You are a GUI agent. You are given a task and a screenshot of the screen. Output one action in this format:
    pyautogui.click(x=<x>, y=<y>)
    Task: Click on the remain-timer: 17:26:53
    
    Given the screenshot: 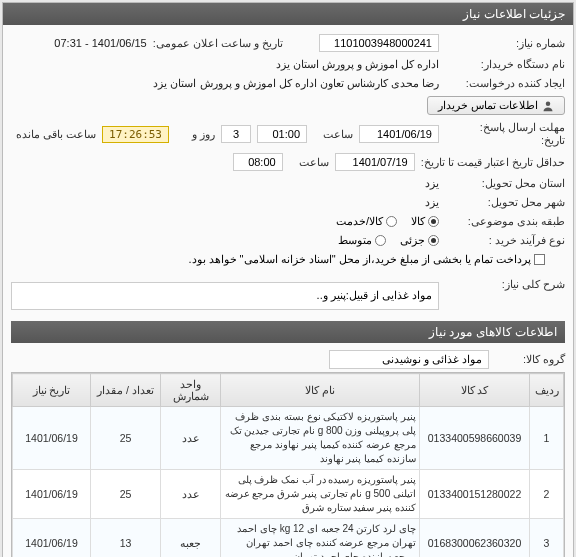 What is the action you would take?
    pyautogui.click(x=136, y=134)
    